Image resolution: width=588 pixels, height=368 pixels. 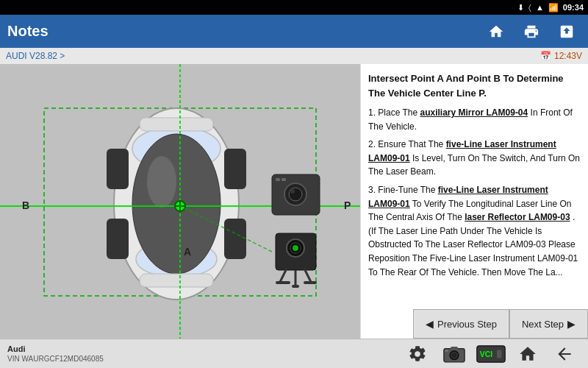 What do you see at coordinates (294, 353) in the screenshot?
I see `bottom-bar: Audi VIN WAURGCF12MD046085 VCI` at bounding box center [294, 353].